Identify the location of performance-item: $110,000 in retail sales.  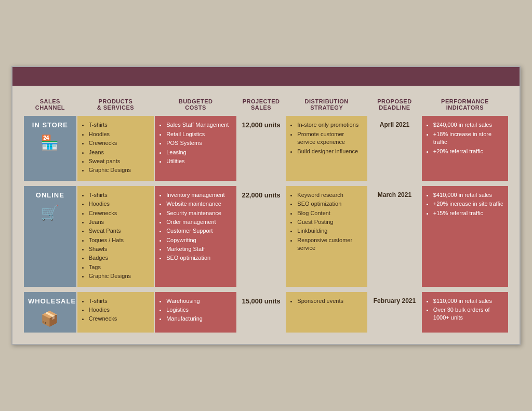
(469, 301).